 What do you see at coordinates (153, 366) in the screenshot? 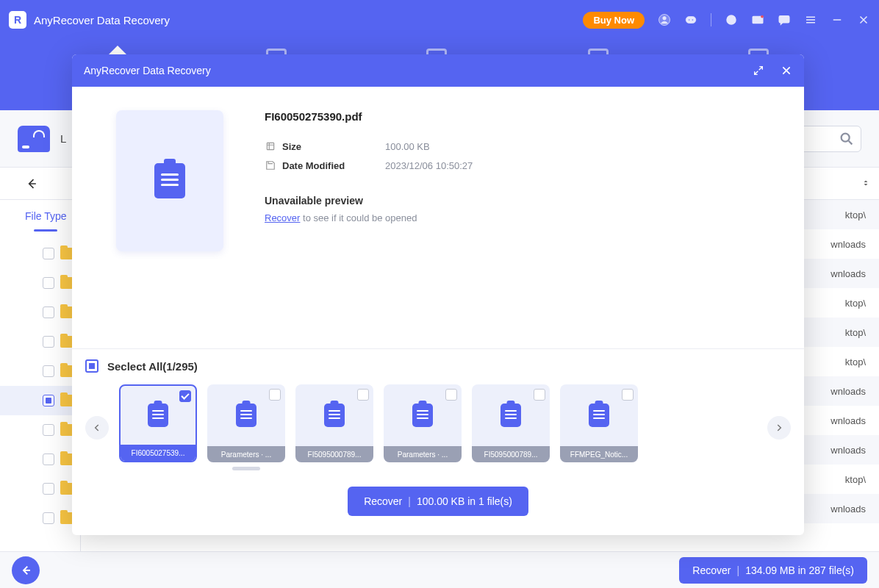
I see `select-all-label: Seclect All(1/295)` at bounding box center [153, 366].